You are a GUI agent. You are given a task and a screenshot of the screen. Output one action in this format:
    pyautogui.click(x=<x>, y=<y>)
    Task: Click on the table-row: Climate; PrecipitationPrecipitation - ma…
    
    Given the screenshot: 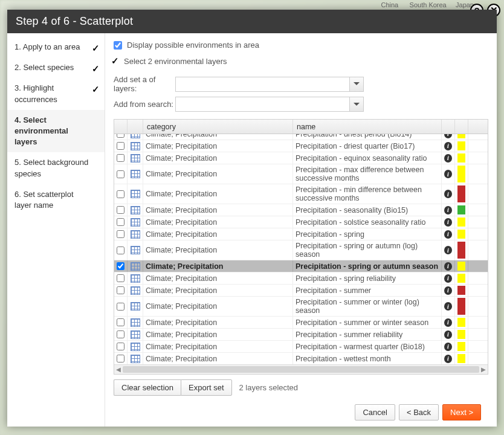 What is the action you would take?
    pyautogui.click(x=301, y=174)
    